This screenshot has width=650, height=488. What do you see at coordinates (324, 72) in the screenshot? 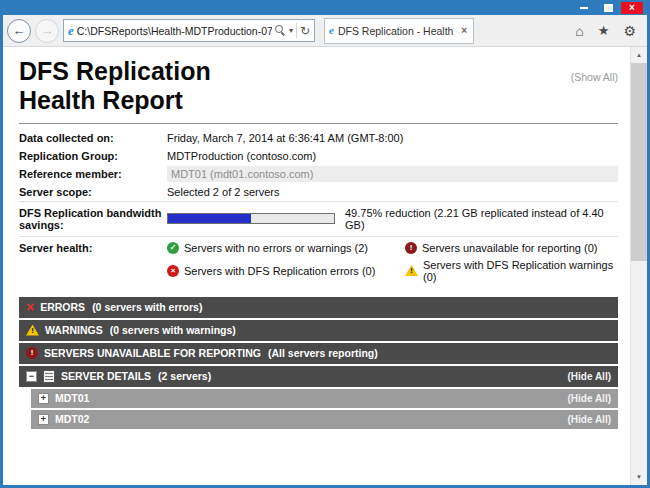
I see `page-title-line1: DFS Replication` at bounding box center [324, 72].